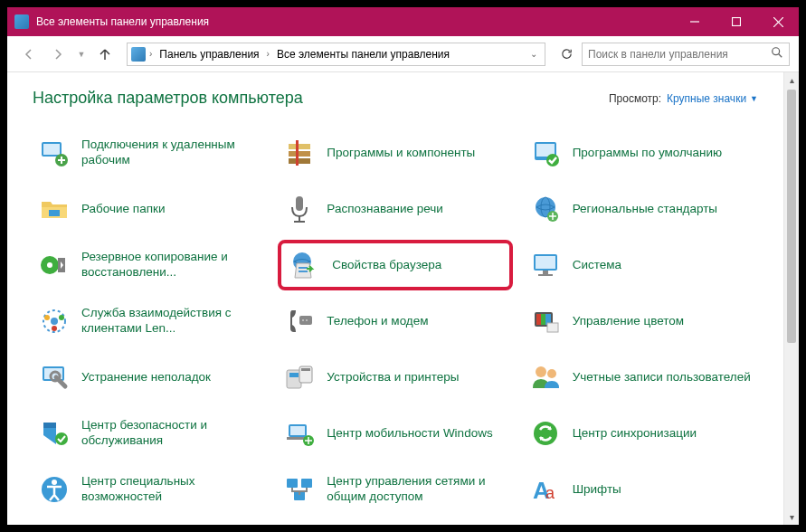 The image size is (806, 532). Describe the element at coordinates (299, 433) in the screenshot. I see `mobility-icon` at that location.